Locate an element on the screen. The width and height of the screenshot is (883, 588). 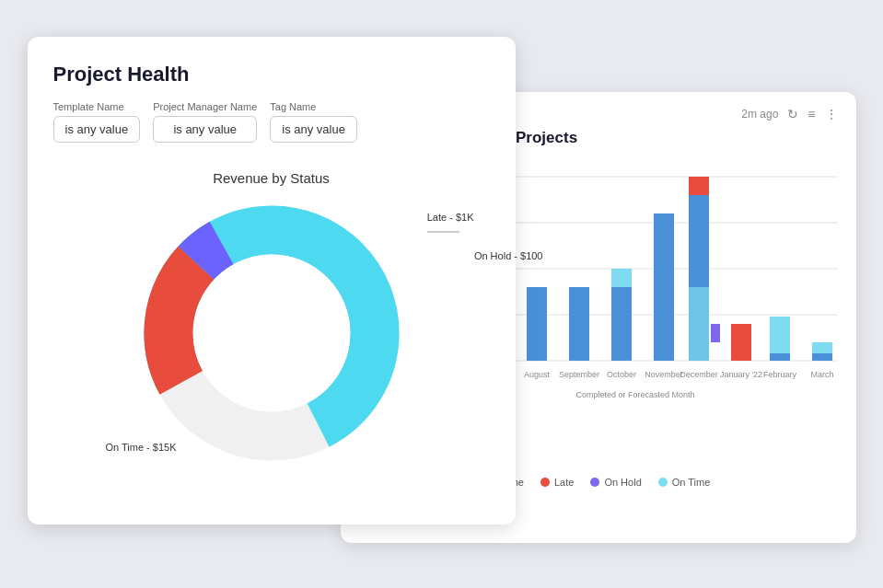
filter-tag-btn: is any value is located at coordinates (313, 129).